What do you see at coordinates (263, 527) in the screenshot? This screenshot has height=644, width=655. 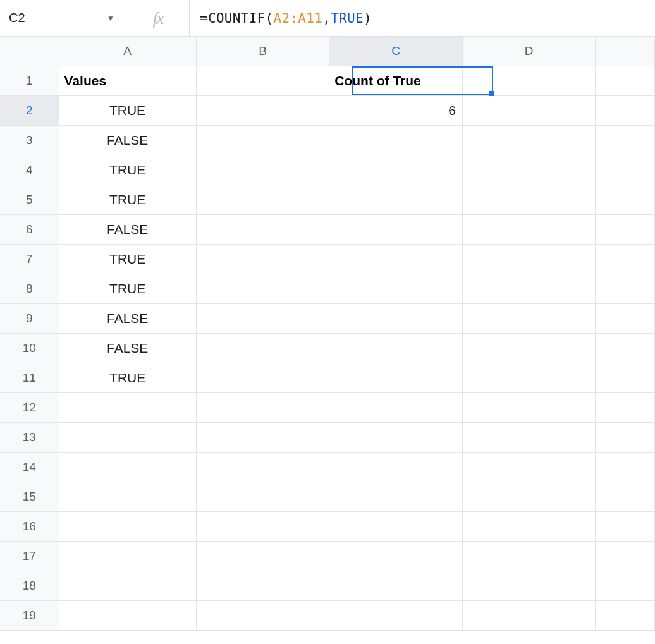 I see `cell-B16` at bounding box center [263, 527].